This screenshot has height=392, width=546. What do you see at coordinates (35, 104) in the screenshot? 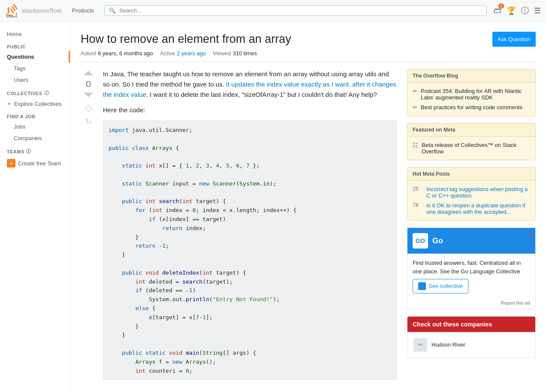
I see `sidebar-item-collectives: ✶ Explore Collectives` at bounding box center [35, 104].